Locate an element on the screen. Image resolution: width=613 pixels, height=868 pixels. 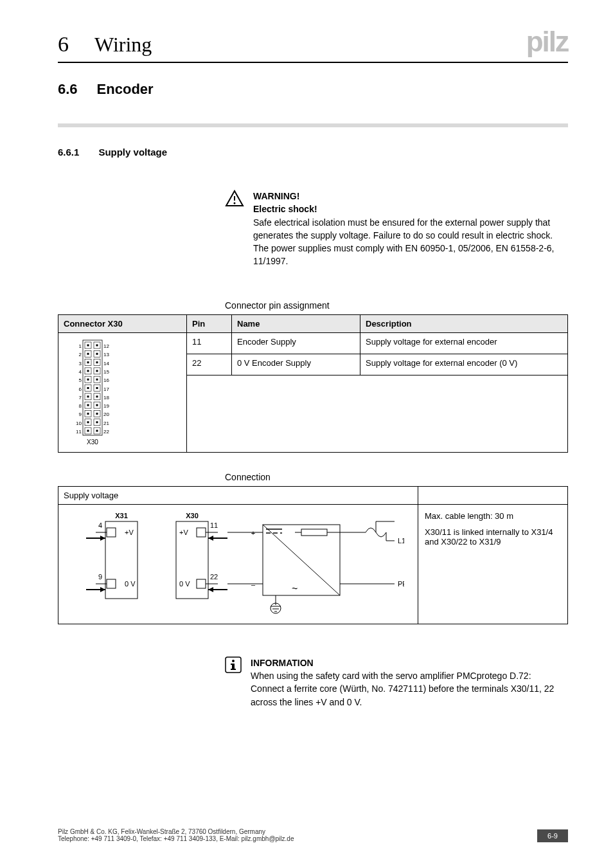
table-row: Supply voltage is located at coordinates (314, 495).